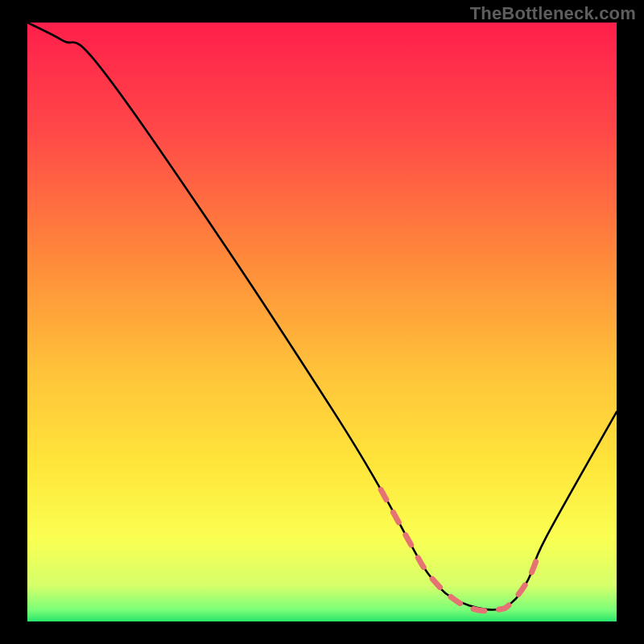 This screenshot has width=644, height=644. I want to click on watermark-text: TheBottleneck.com, so click(553, 14).